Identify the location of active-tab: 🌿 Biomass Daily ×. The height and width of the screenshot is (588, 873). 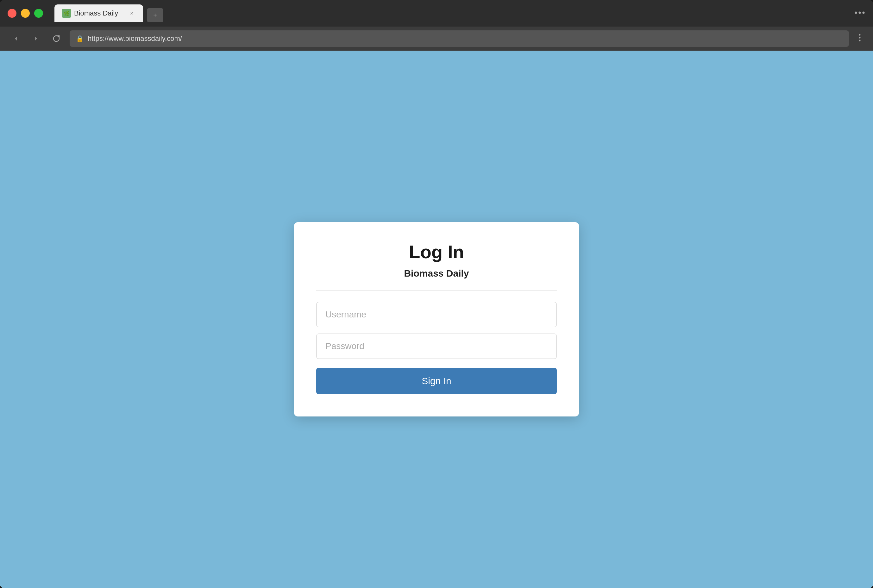
(99, 14).